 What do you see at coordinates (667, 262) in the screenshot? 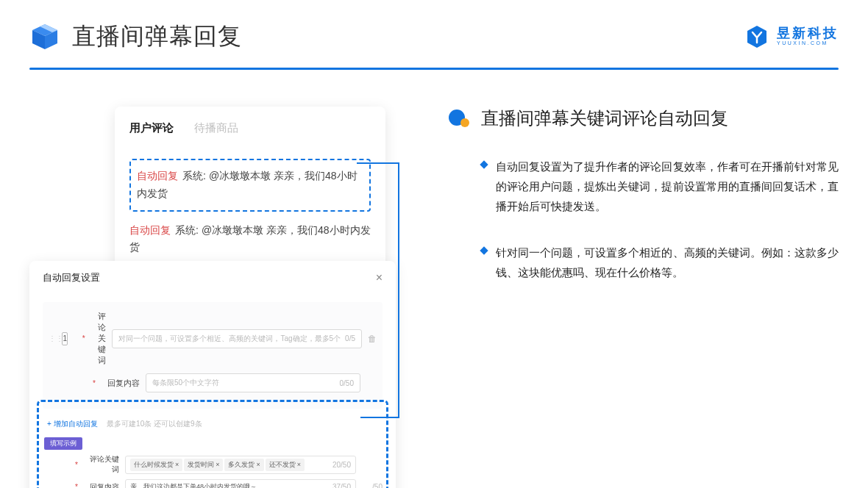
I see `bullet-text: 针对同一个问题，可设置多个相近的、高频的关键词。例如：这款多少钱、这块能优惠吗、…` at bounding box center [667, 262].